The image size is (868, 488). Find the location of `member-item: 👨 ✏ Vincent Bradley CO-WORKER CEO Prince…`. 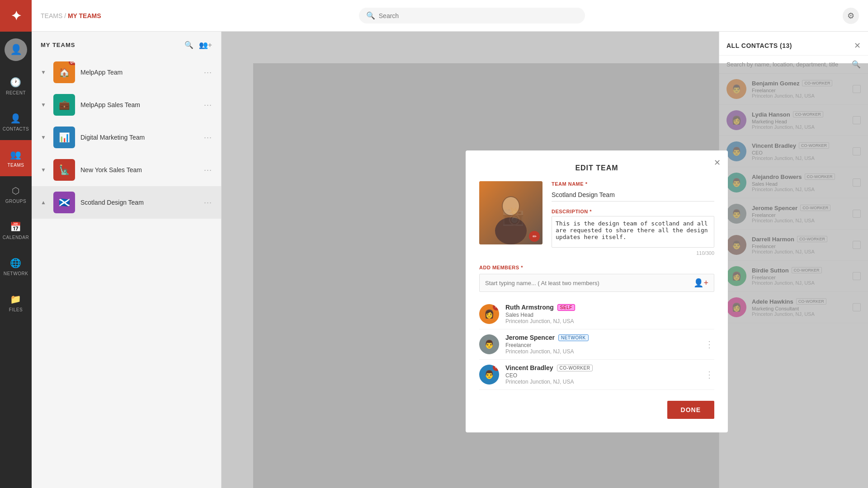

member-item: 👨 ✏ Vincent Bradley CO-WORKER CEO Prince… is located at coordinates (597, 375).